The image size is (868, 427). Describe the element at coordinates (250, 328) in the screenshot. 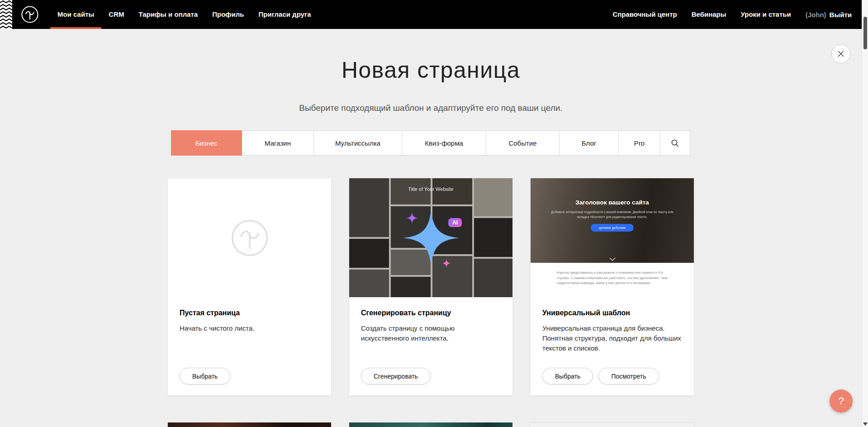

I see `card-description: Начать с чистого листа.` at that location.